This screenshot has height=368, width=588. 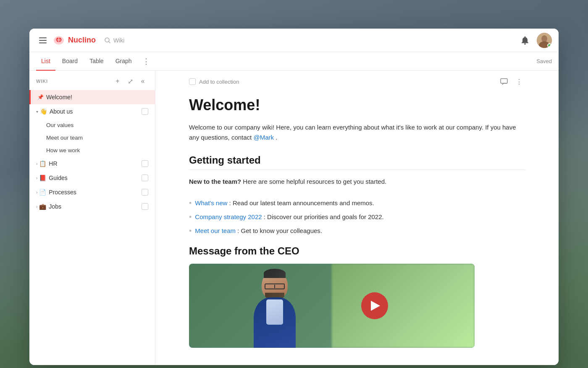 I want to click on mention-mark: @Mark, so click(x=264, y=137).